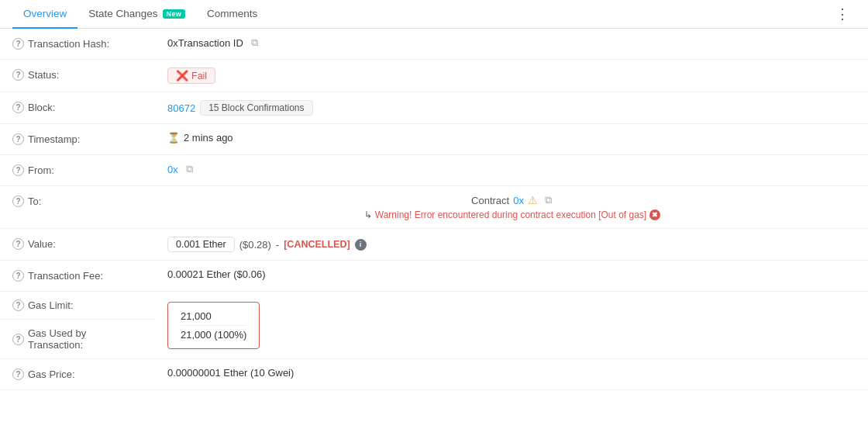 The width and height of the screenshot is (868, 436). I want to click on block-value: 80672 15 Block Confirmations, so click(512, 108).